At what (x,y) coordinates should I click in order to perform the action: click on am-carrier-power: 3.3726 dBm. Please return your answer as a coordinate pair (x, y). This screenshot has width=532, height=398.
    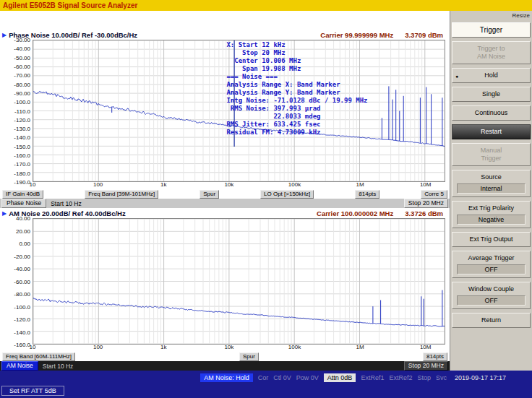
    Looking at the image, I should click on (424, 214).